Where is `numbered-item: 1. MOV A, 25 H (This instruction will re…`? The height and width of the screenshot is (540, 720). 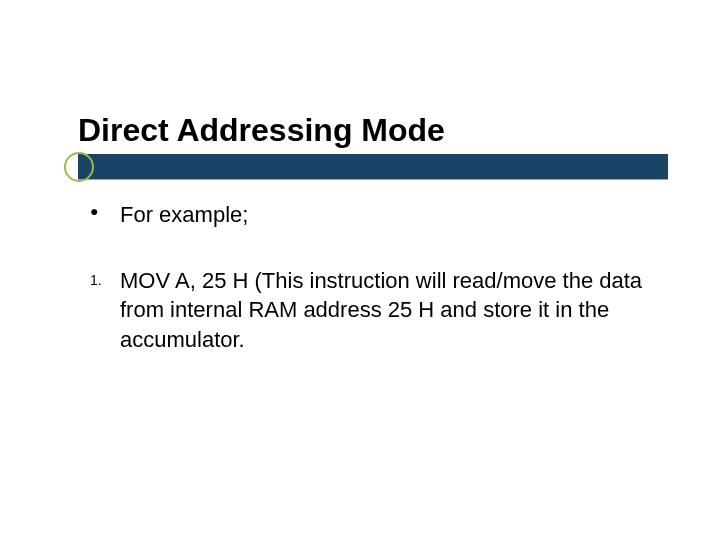
numbered-item: 1. MOV A, 25 H (This instruction will re… is located at coordinates (375, 310).